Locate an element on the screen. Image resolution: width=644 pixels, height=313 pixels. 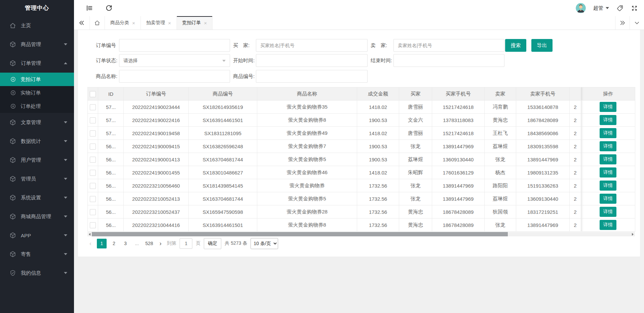
scrollbar-thumb is located at coordinates (300, 234).